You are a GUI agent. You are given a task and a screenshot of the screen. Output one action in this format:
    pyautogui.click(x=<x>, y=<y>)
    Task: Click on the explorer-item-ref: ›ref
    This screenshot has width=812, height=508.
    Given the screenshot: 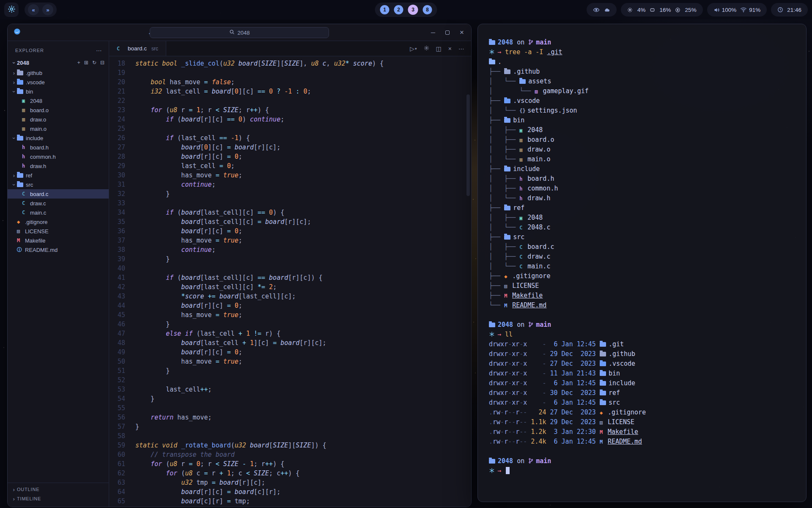 What is the action you would take?
    pyautogui.click(x=58, y=175)
    